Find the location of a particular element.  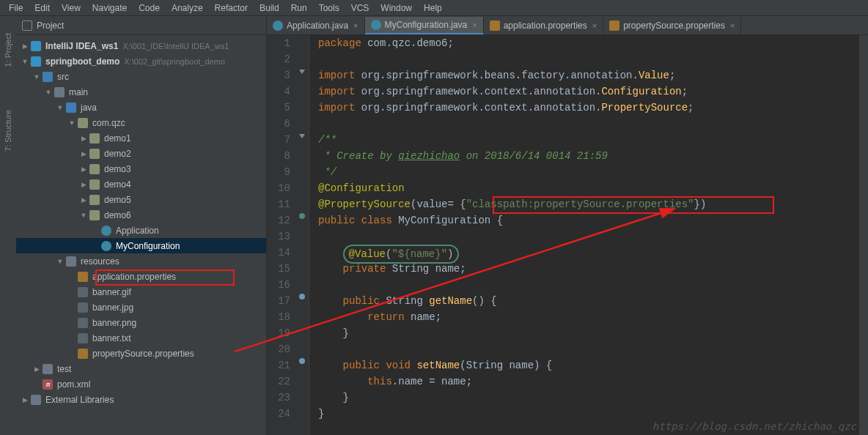

tree-package: demo1 is located at coordinates (141, 138).